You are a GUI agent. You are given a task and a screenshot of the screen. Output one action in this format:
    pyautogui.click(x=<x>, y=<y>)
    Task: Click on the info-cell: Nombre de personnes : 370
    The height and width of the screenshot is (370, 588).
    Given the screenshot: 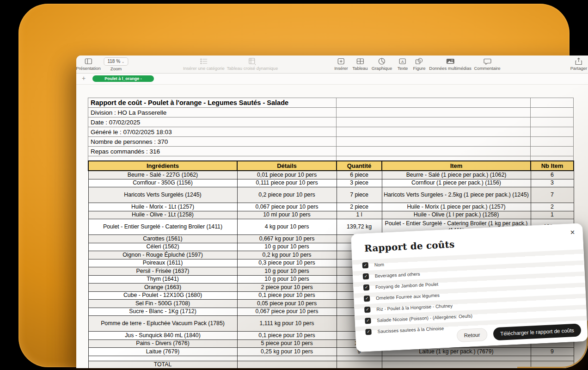 What is the action you would take?
    pyautogui.click(x=213, y=142)
    